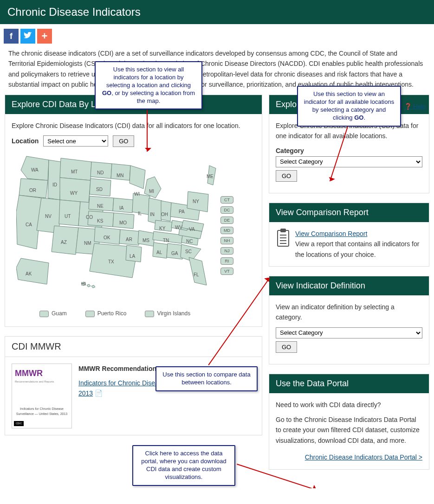 This screenshot has height=504, width=434. I want to click on location-label: Location, so click(25, 141).